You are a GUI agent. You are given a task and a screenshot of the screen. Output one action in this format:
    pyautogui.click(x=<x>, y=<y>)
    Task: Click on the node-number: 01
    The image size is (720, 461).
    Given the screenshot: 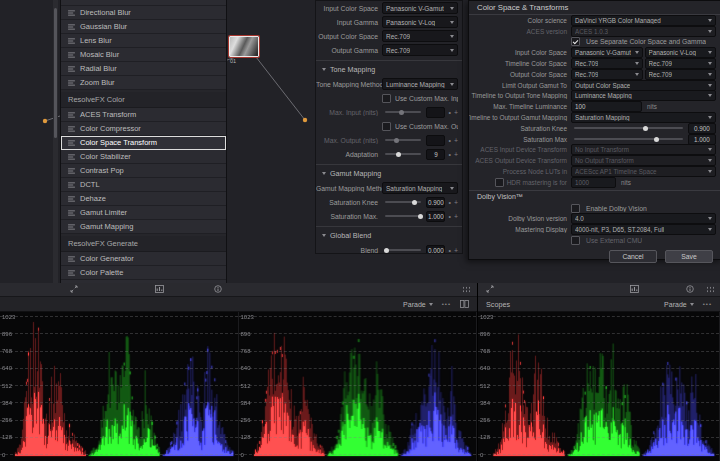 What is the action you would take?
    pyautogui.click(x=245, y=61)
    